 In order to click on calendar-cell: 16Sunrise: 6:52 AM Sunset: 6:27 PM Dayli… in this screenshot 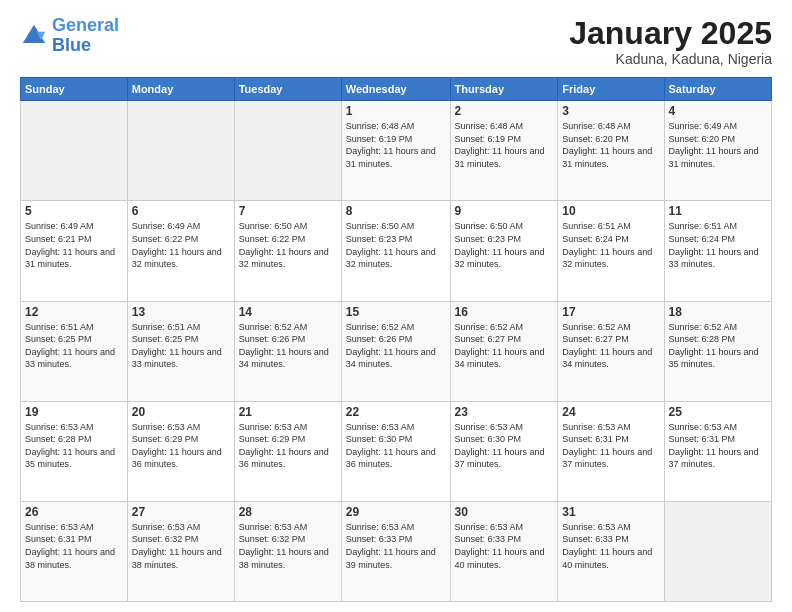, I will do `click(504, 351)`.